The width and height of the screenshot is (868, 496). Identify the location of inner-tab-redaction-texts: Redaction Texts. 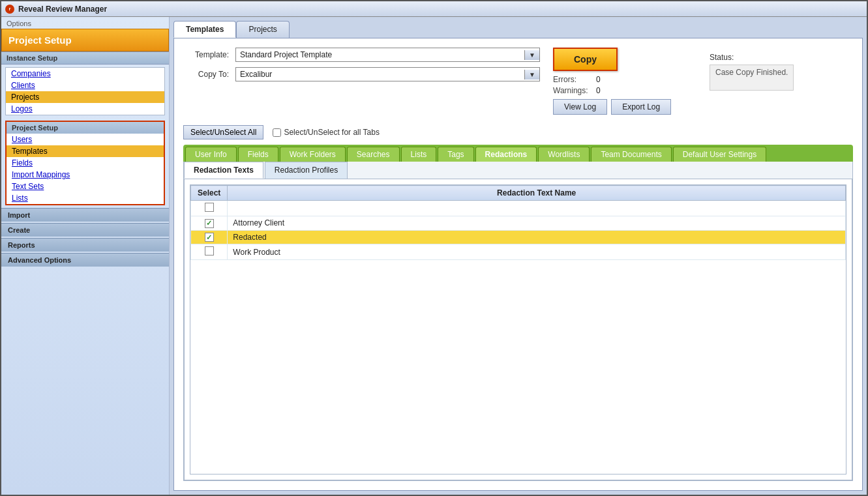
(224, 170).